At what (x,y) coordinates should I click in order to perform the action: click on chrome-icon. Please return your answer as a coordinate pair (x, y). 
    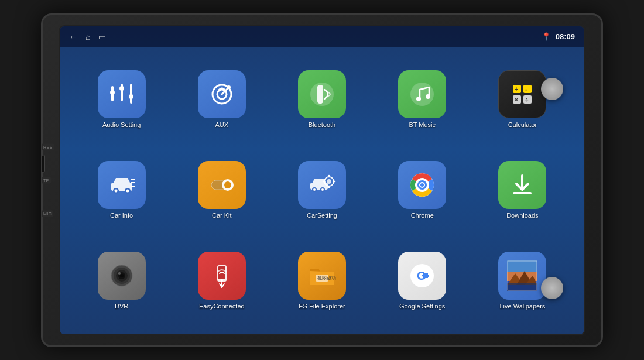
    Looking at the image, I should click on (422, 185).